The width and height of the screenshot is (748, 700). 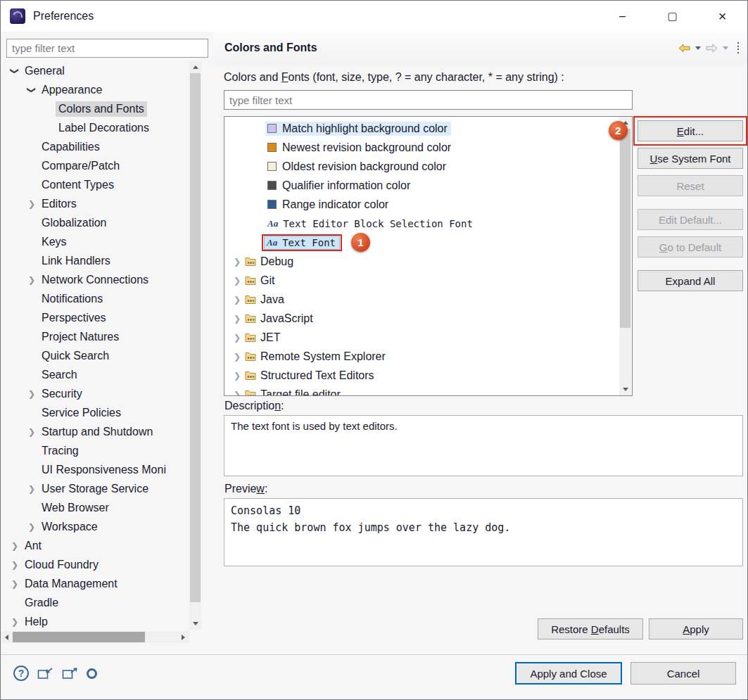 What do you see at coordinates (95, 356) in the screenshot?
I see `tree-item-quick-search: Quick Search` at bounding box center [95, 356].